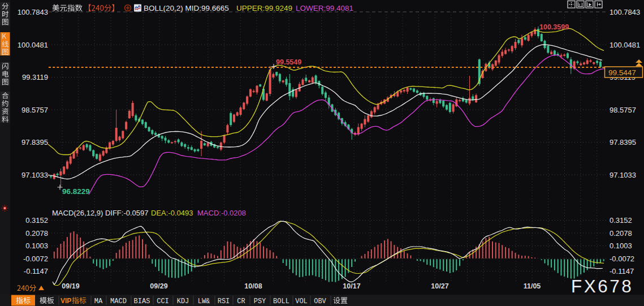 The height and width of the screenshot is (306, 644). I want to click on svg-text: MA, so click(98, 301).